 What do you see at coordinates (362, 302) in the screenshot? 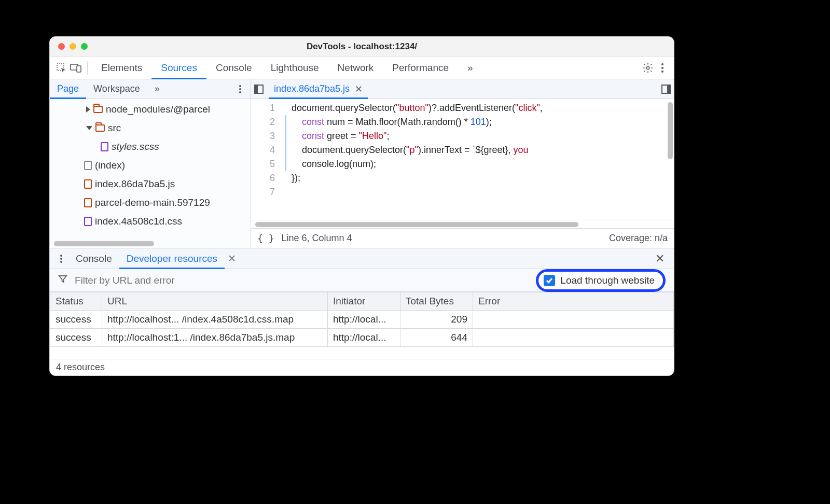
I see `table-header-row: Status URL Initiator Total Bytes Error` at bounding box center [362, 302].